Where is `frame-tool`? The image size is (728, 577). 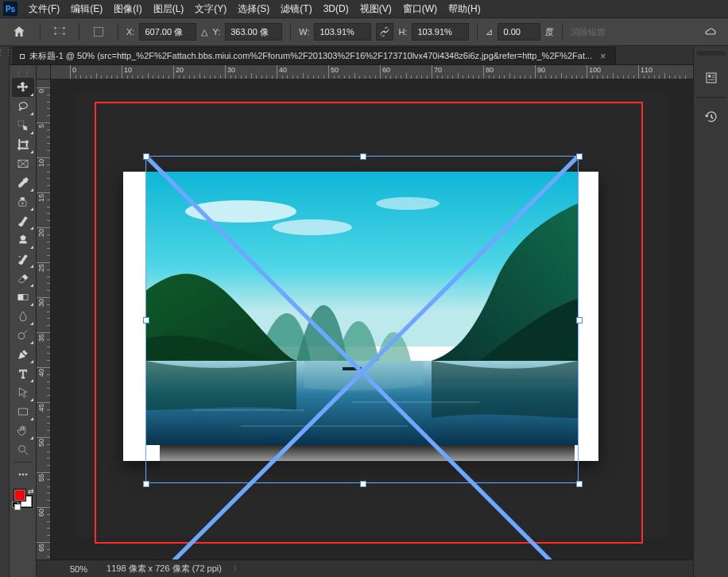 frame-tool is located at coordinates (23, 164).